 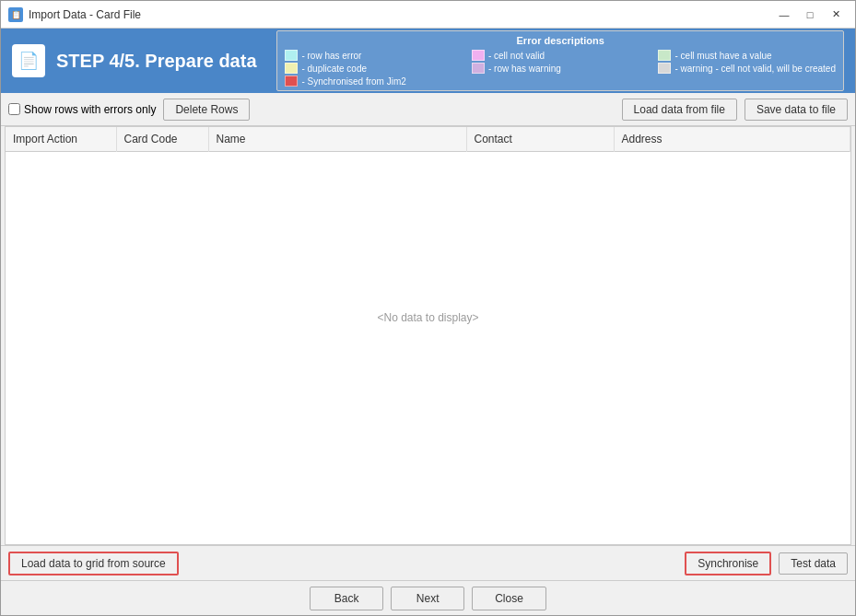 I want to click on delete-rows-button: Delete Rows, so click(x=206, y=110).